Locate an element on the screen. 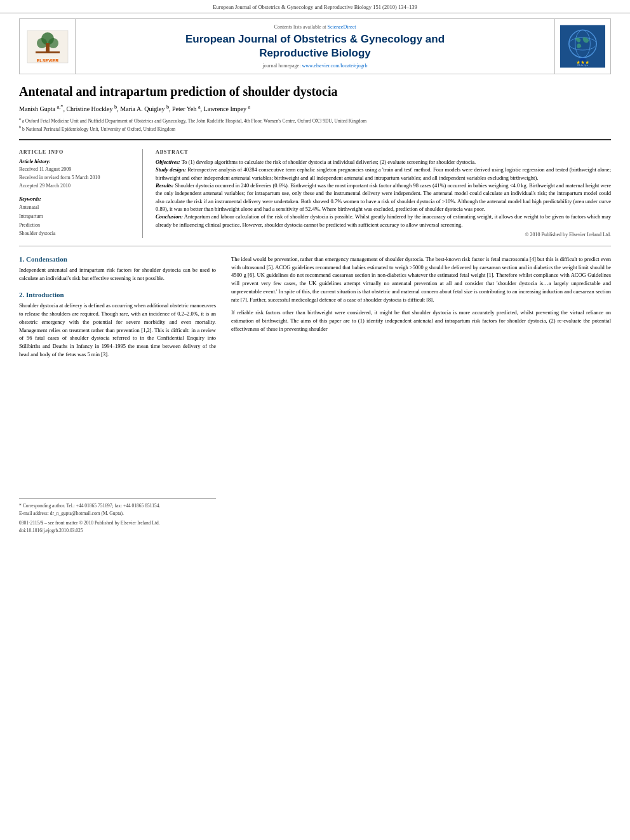 Image resolution: width=630 pixels, height=840 pixels. keywords-section: Keywords: Antenatal Intrapartum Predicti… is located at coordinates (76, 217).